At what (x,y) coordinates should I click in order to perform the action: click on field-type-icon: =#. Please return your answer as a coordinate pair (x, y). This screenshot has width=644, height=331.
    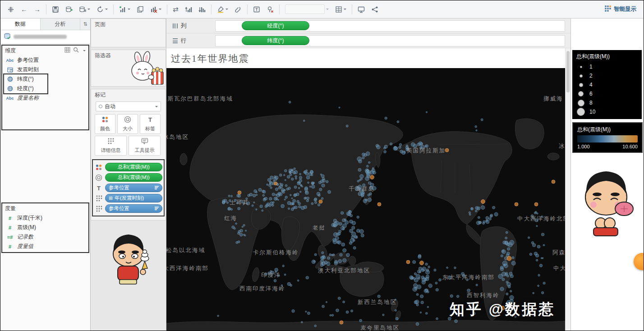
    Looking at the image, I should click on (10, 237).